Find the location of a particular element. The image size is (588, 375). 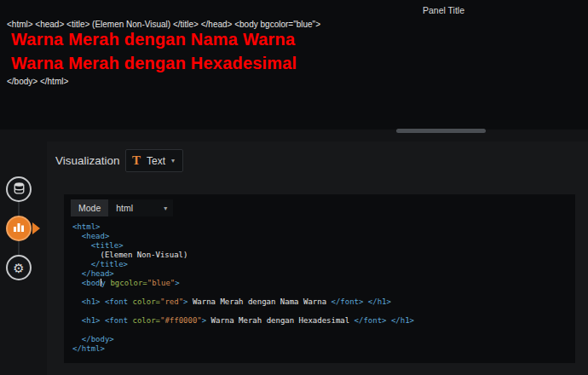

tab-queries is located at coordinates (19, 189).